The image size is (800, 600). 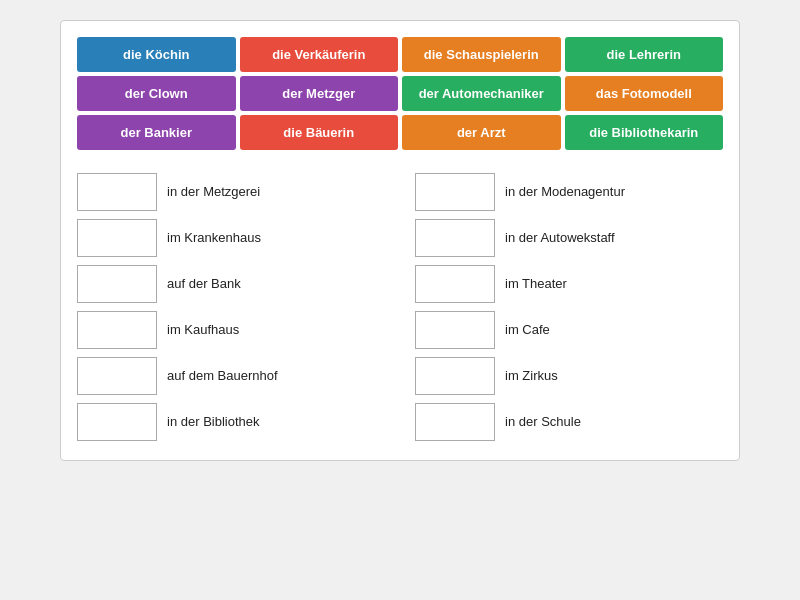 I want to click on match-label-metzgerei: in der Metzgerei, so click(x=214, y=192).